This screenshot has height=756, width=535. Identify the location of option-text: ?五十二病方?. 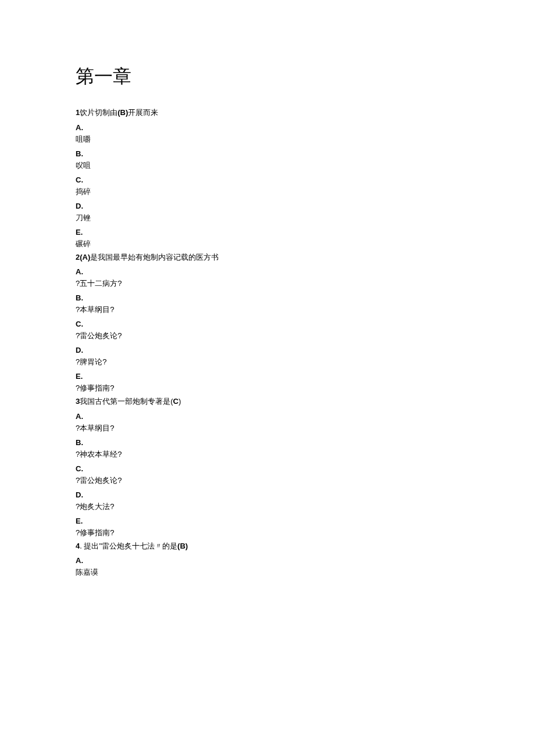
(268, 284).